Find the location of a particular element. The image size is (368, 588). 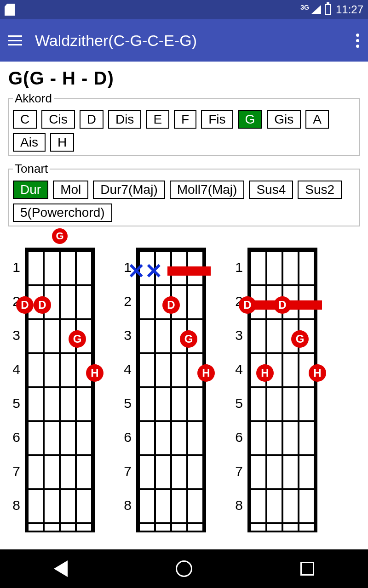

mode-button-sus4: Sus4 is located at coordinates (271, 190).